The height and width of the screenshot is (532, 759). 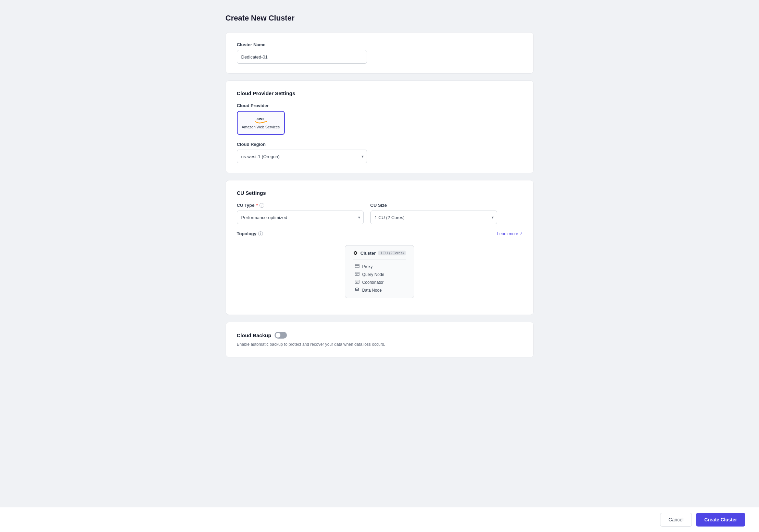 I want to click on cu-type-required: *, so click(x=257, y=205).